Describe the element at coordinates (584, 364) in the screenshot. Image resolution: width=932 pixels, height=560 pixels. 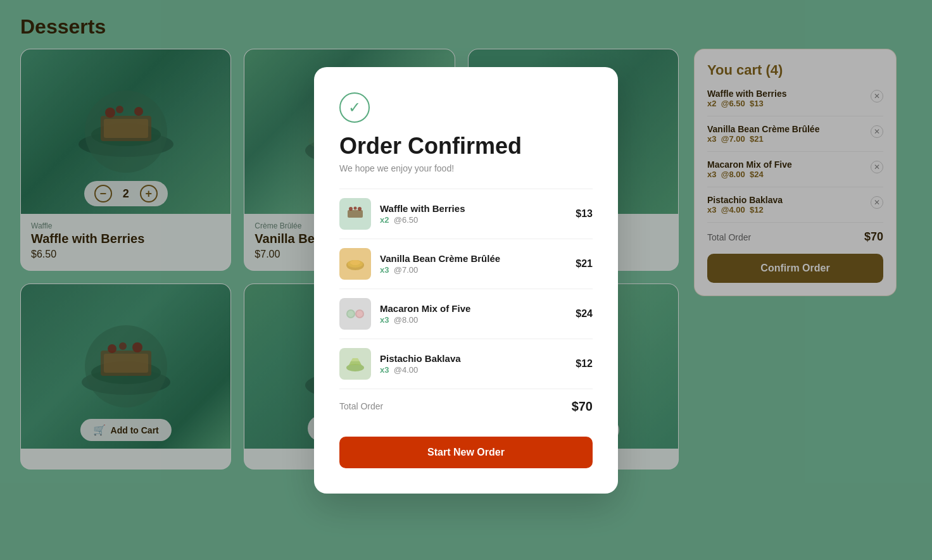
I see `modal-item-price-3: $12` at that location.